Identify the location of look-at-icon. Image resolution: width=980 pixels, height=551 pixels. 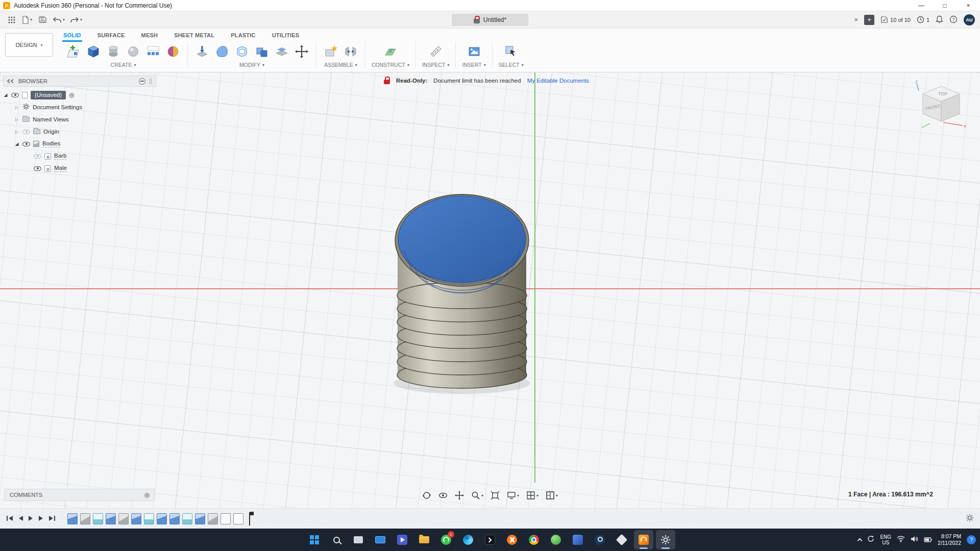
(443, 495).